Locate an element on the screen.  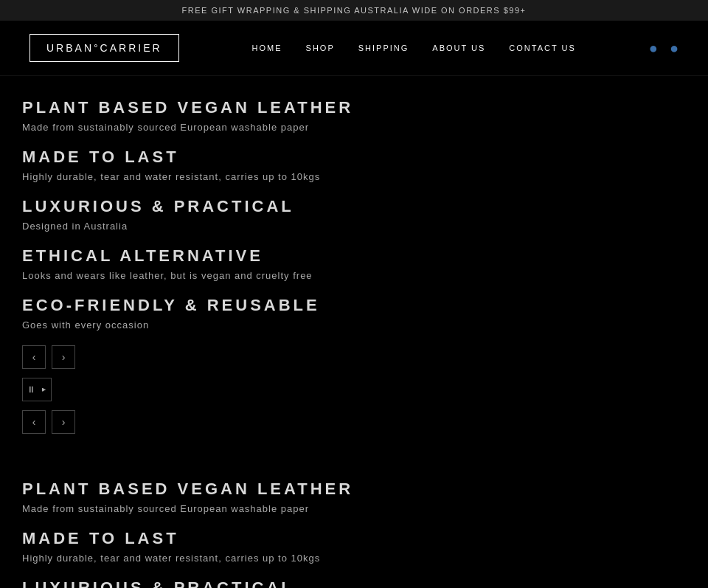
cart-icon: ● is located at coordinates (674, 49).